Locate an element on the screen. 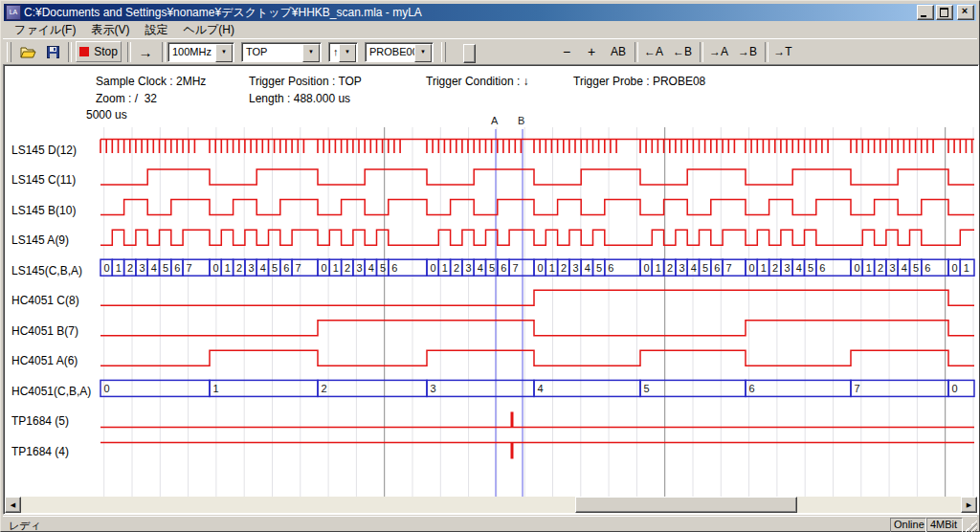  waveform-ls145-bit0 is located at coordinates (538, 237).